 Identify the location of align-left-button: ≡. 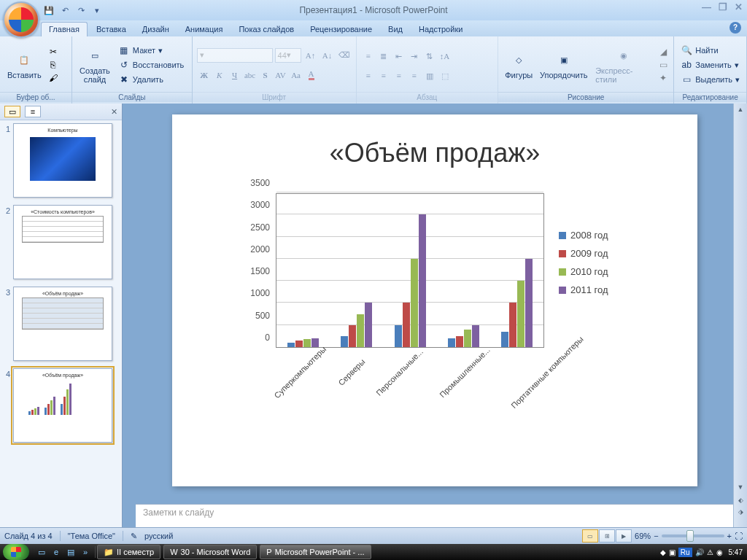
(368, 76).